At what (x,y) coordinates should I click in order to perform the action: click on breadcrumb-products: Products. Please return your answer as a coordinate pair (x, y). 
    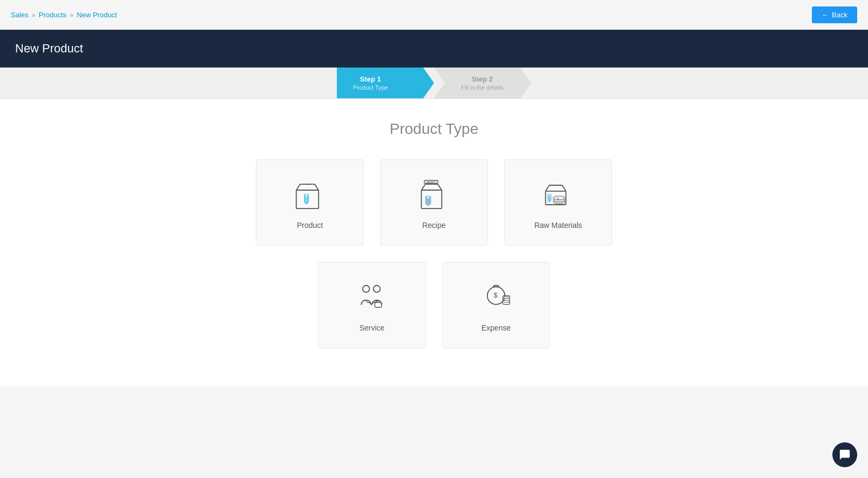
    Looking at the image, I should click on (53, 15).